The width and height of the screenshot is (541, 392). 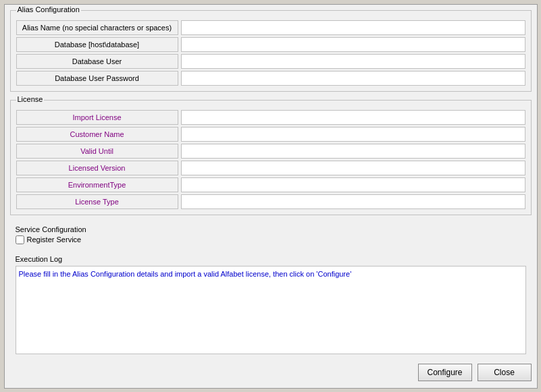 I want to click on execution-log-text: Please fill in the Alias Configuration d…, so click(x=185, y=274).